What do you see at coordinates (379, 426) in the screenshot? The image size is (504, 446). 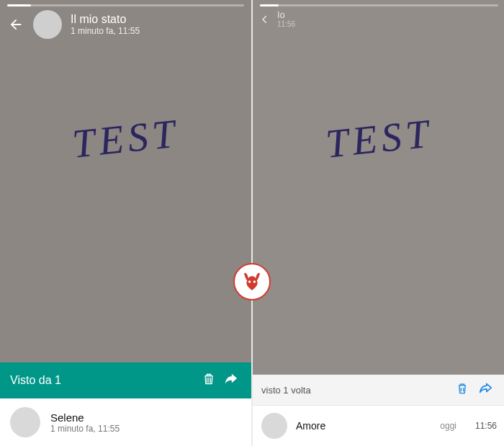 I see `list-item: Amore oggi 11:56` at bounding box center [379, 426].